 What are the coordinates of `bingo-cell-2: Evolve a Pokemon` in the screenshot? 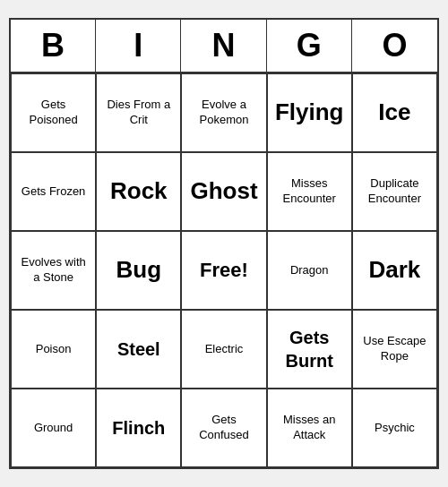 It's located at (224, 113).